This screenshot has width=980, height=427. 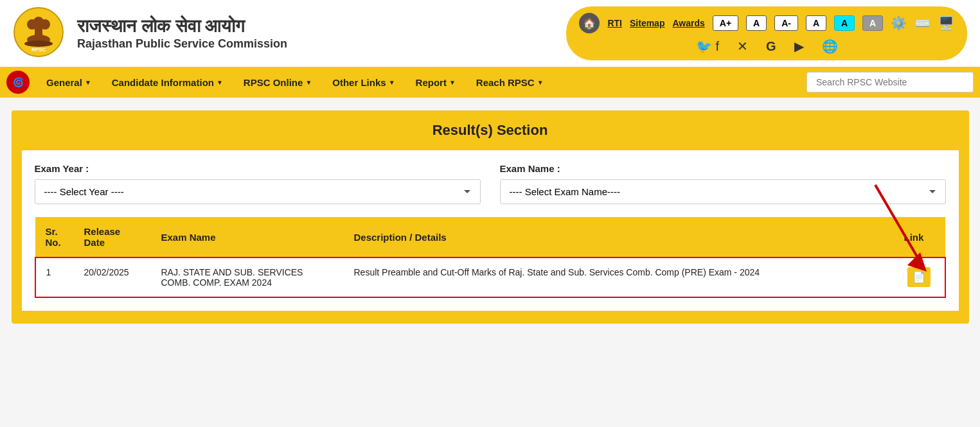 I want to click on table-header-row: Sr.No. ReleaseDate Exam Name Description…, so click(x=490, y=238).